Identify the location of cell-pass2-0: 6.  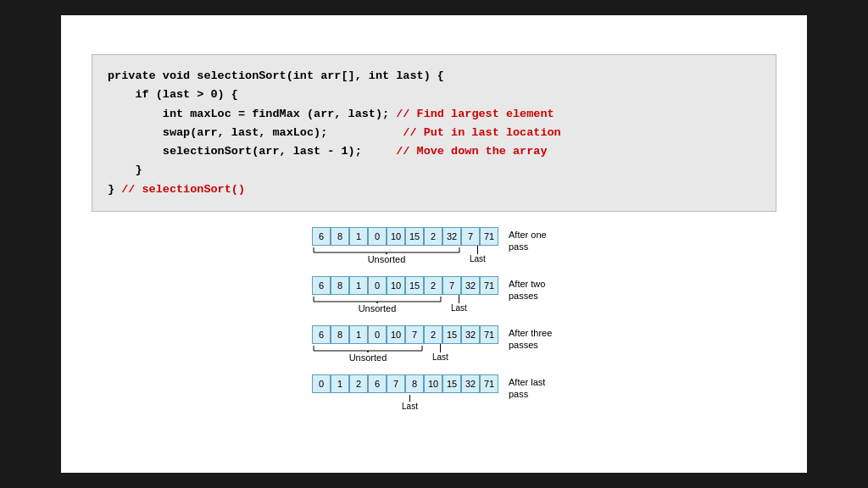
(321, 286).